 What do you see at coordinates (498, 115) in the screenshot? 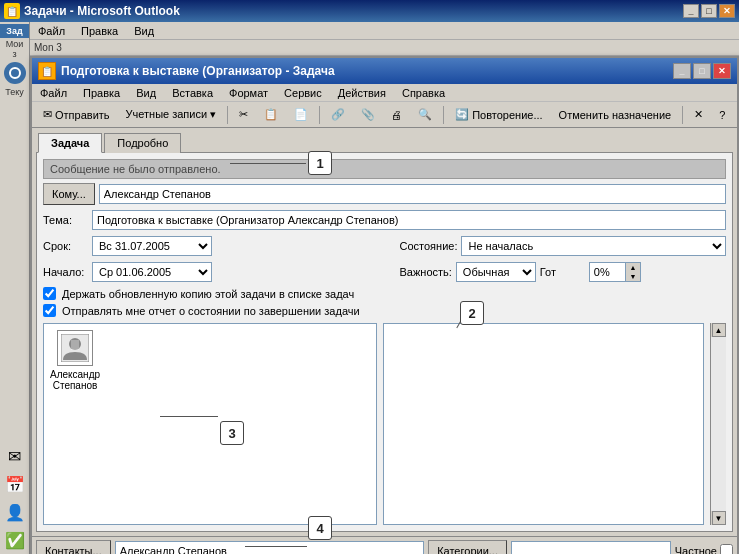
I see `recurrence-btn: 🔄 Повторение...` at bounding box center [498, 115].